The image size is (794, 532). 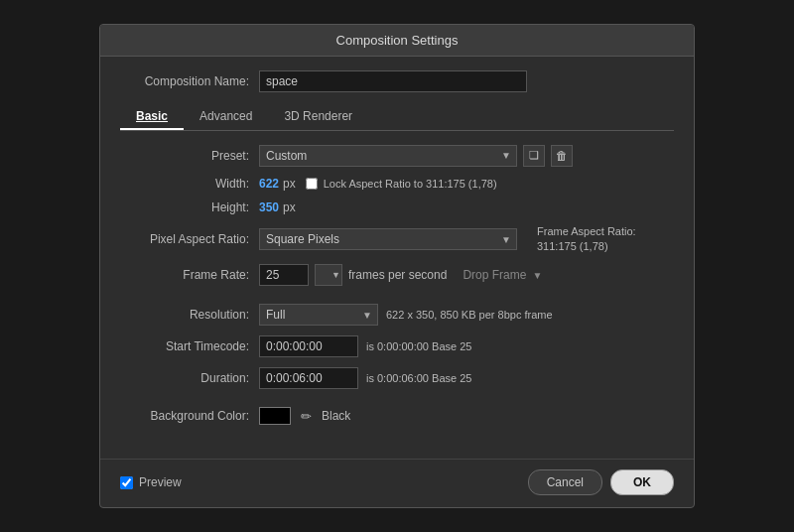 I want to click on lock-aspect-label: Lock Aspect Ratio to 311:175 (1,78), so click(x=411, y=184).